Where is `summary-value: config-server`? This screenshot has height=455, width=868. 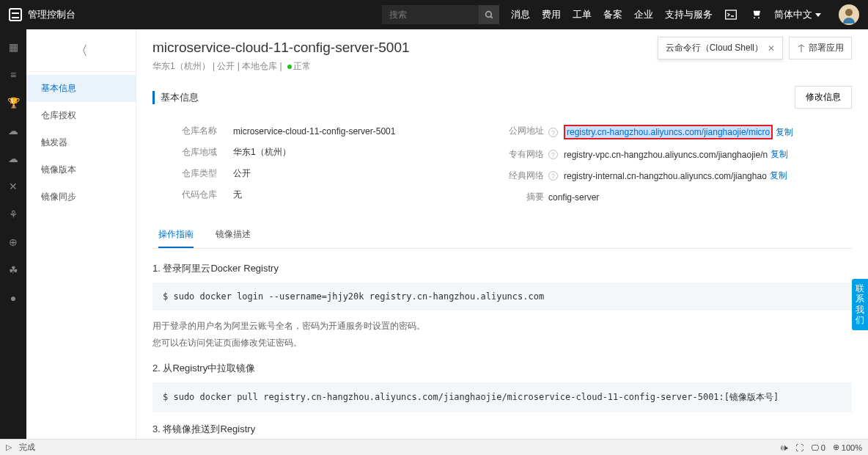 summary-value: config-server is located at coordinates (700, 197).